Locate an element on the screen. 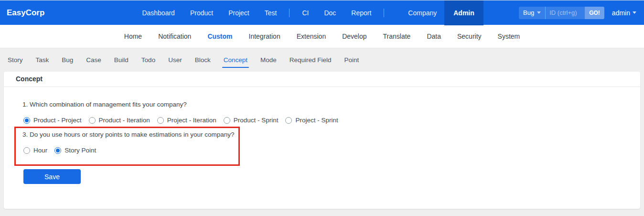 The height and width of the screenshot is (216, 644). radio-label: Story Point is located at coordinates (80, 150).